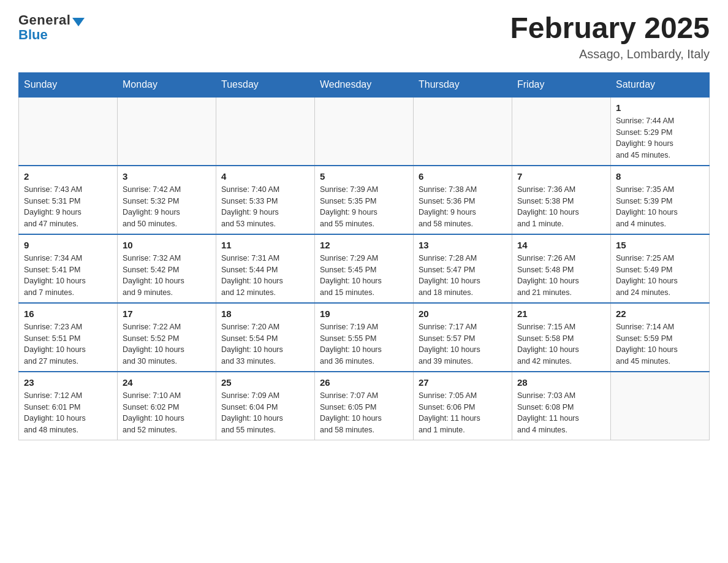 Image resolution: width=728 pixels, height=563 pixels. I want to click on calendar-cell: 15Sunrise: 7:25 AMSunset: 5:49 PMDayligh…, so click(661, 269).